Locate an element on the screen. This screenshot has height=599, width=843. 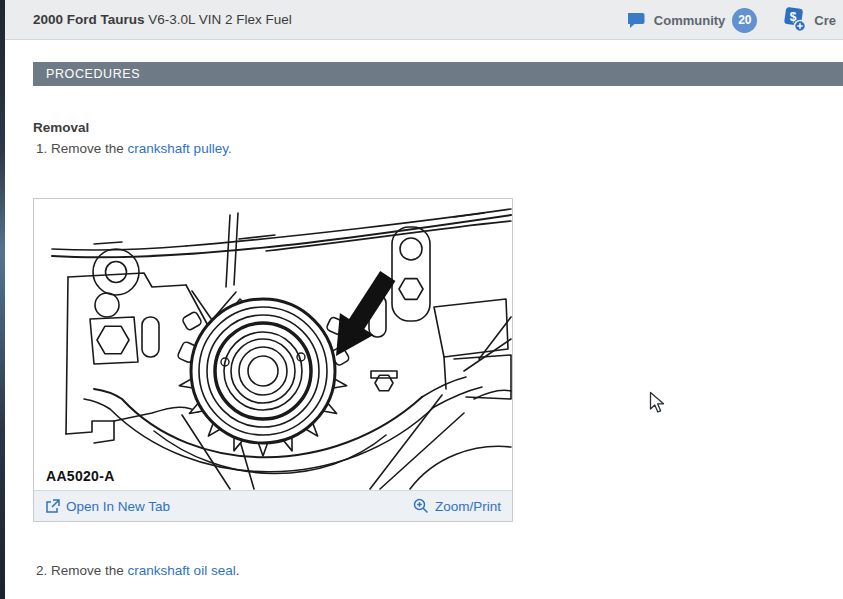
procedure-step-2: 2. Remove the crankshaft oil seal. is located at coordinates (138, 570).